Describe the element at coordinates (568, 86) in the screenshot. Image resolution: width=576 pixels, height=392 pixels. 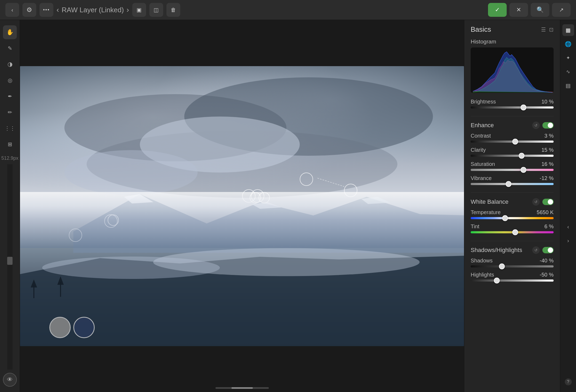
I see `layers-icon-btn: ▤` at that location.